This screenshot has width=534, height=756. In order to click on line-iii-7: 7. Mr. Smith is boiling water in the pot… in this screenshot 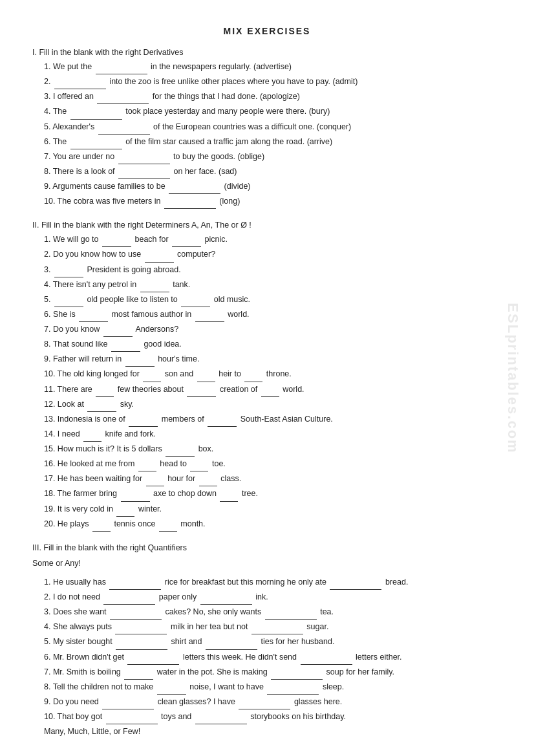, I will do `click(273, 673)`.